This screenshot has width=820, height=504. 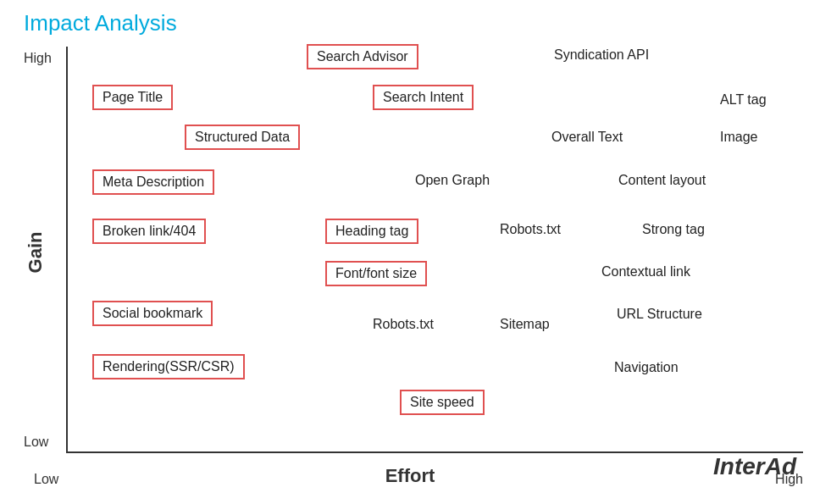 I want to click on overall-text: Overall Text, so click(x=587, y=137).